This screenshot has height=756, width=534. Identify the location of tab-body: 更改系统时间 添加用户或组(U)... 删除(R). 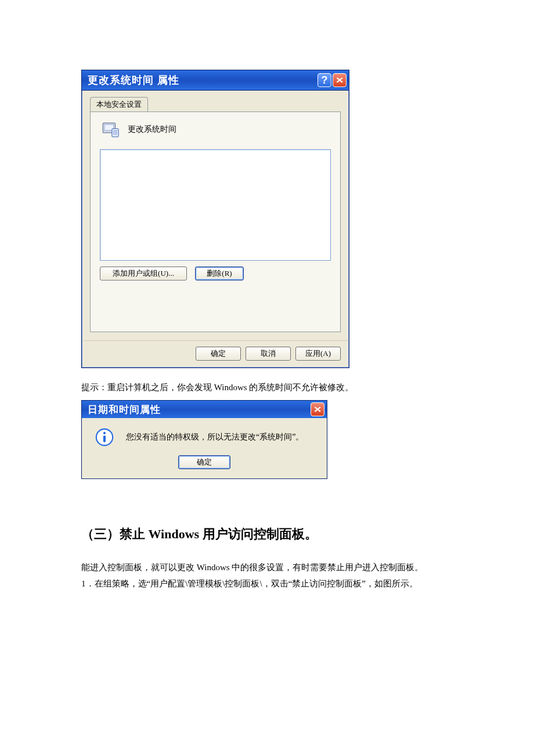
(215, 222).